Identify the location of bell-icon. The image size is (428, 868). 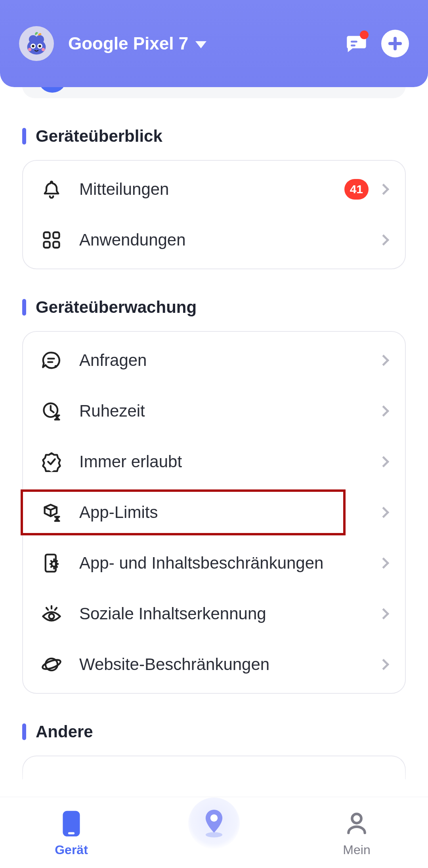
(52, 189).